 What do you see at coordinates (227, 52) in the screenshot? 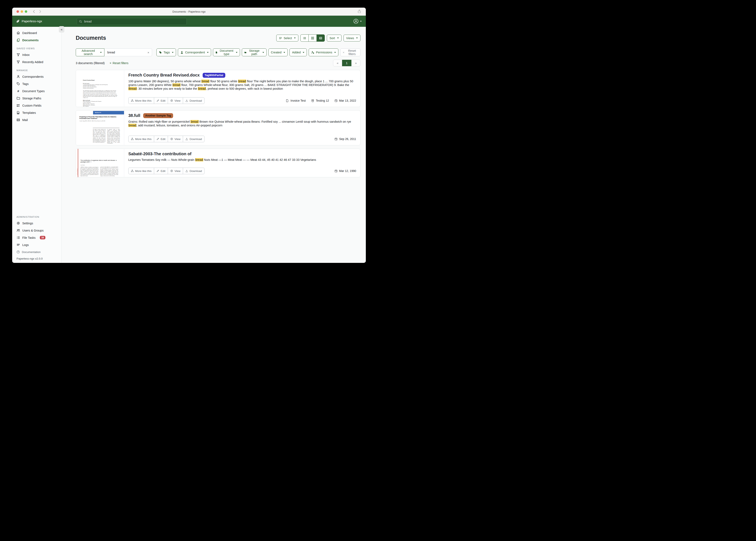
I see `document-type-filter-button: Document type` at bounding box center [227, 52].